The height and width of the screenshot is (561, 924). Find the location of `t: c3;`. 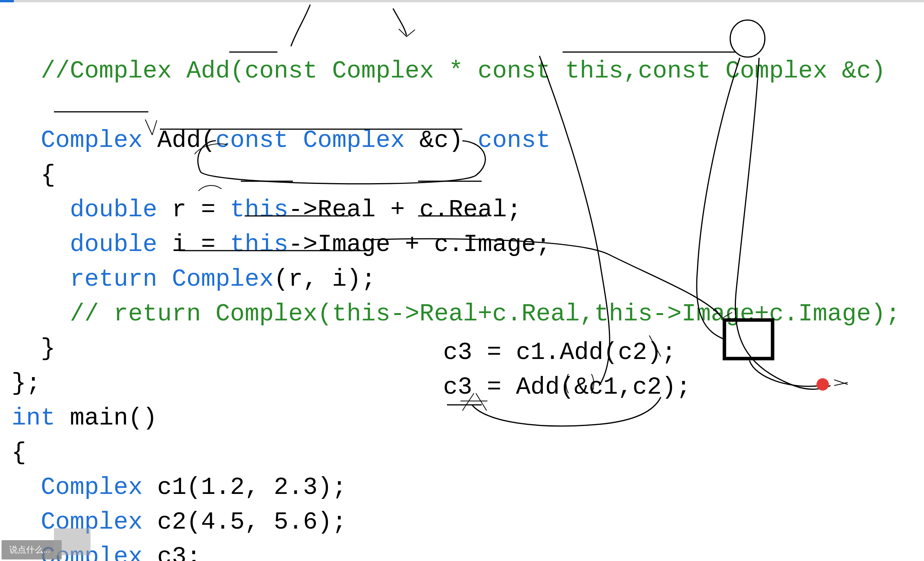

t: c3; is located at coordinates (172, 552).